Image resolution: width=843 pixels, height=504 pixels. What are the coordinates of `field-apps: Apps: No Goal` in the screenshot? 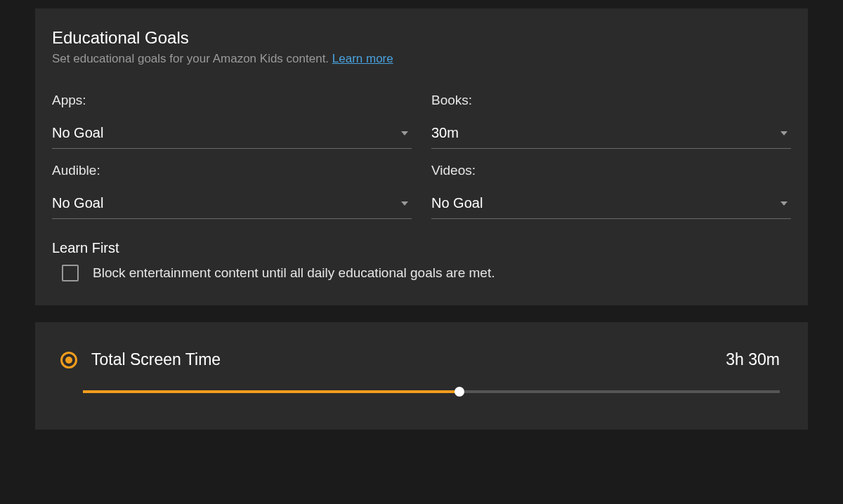 It's located at (232, 121).